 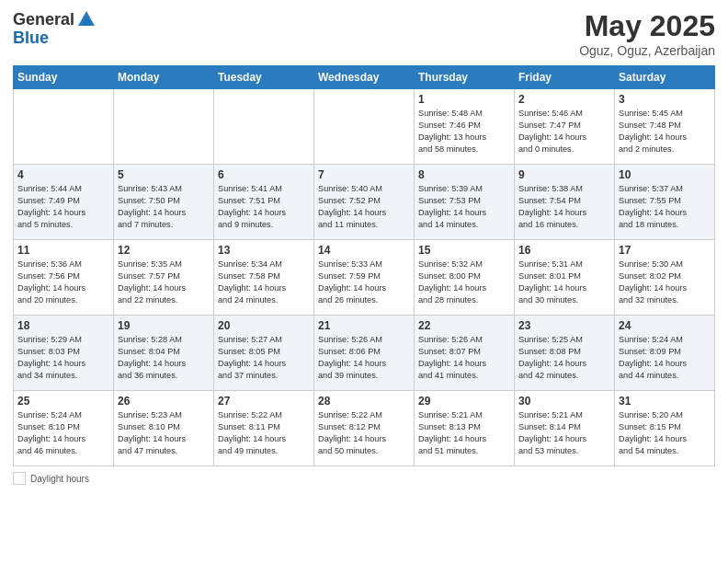 What do you see at coordinates (464, 99) in the screenshot?
I see `day-number: 1` at bounding box center [464, 99].